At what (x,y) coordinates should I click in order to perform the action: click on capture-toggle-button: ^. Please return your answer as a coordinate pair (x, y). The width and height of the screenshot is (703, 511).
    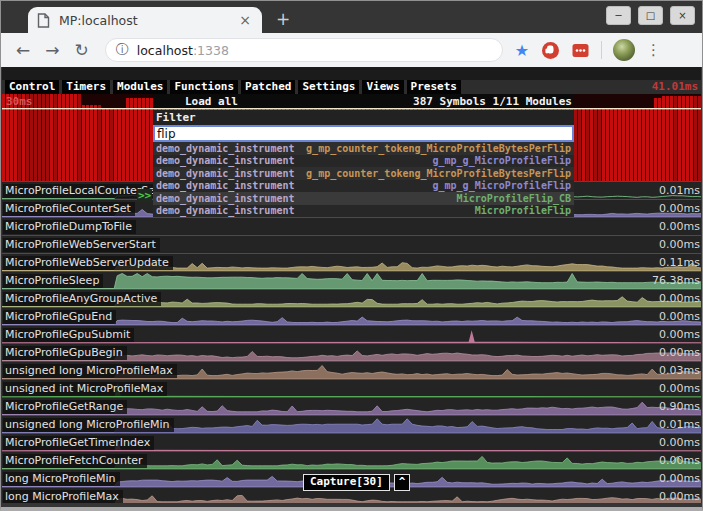
    Looking at the image, I should click on (402, 482).